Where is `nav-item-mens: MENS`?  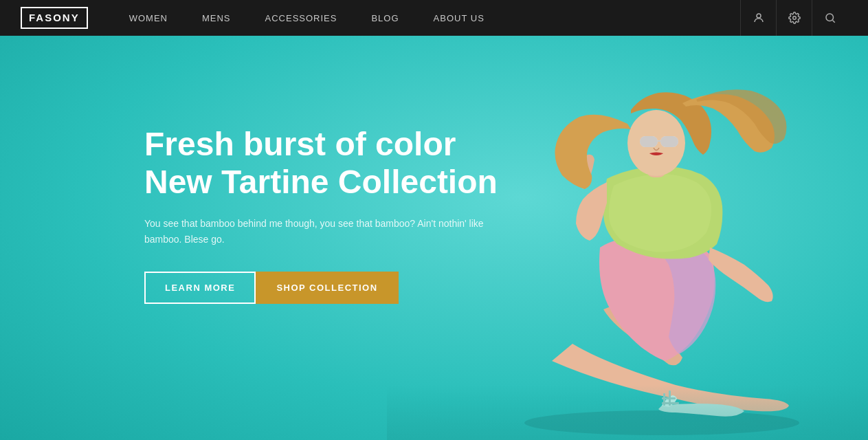
nav-item-mens: MENS is located at coordinates (216, 18).